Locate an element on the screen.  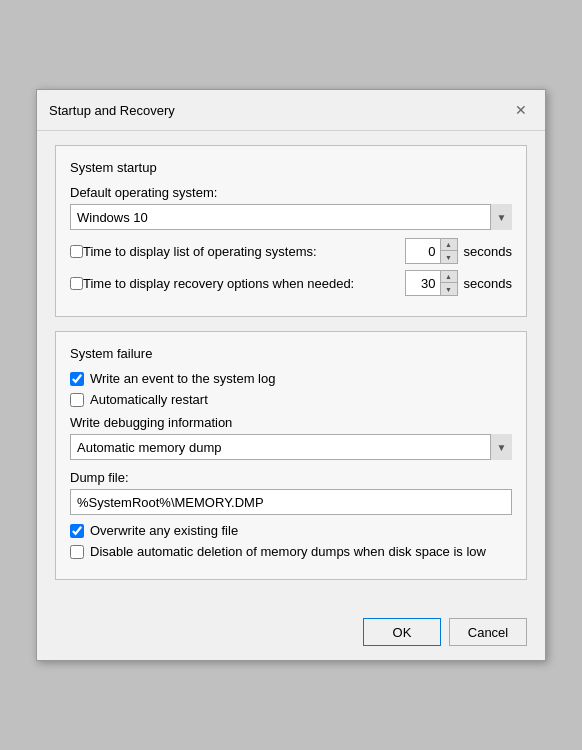
display-recovery-spin-up: ▲ is located at coordinates (449, 277).